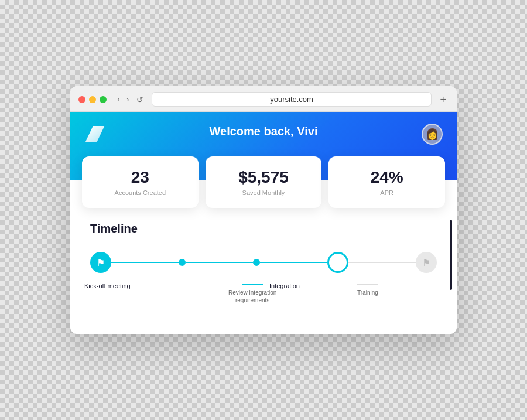 This screenshot has width=527, height=420. I want to click on stat-card-accounts: 23 Accounts Created, so click(141, 182).